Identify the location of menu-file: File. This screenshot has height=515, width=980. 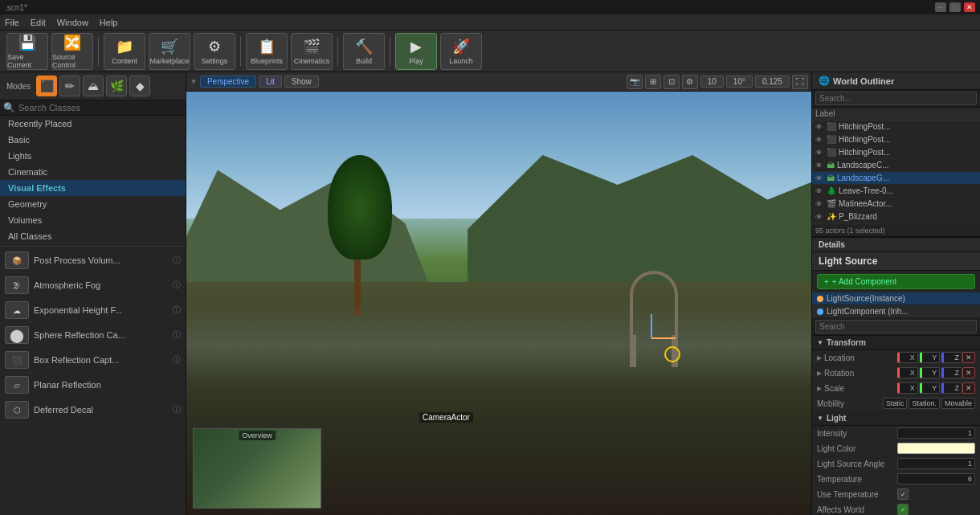
(12, 22).